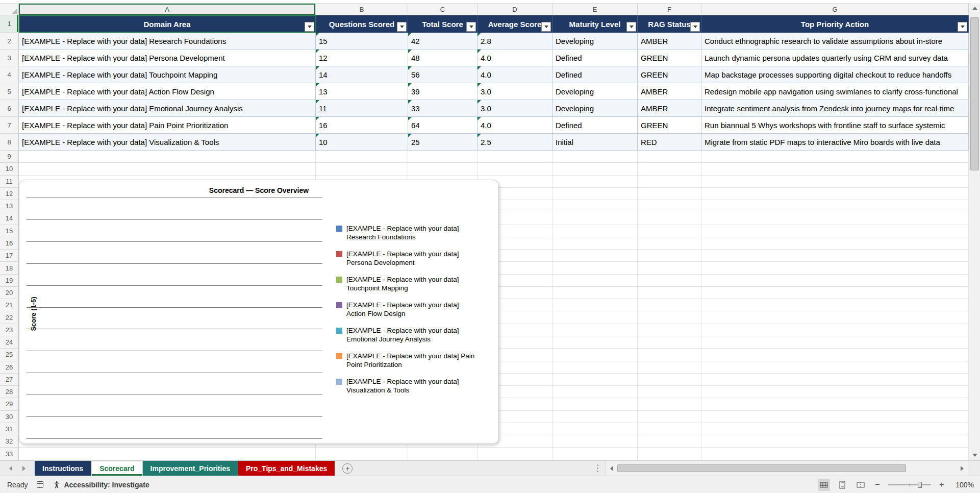 The image size is (980, 493). What do you see at coordinates (669, 41) in the screenshot?
I see `cell-F2: AMBER` at bounding box center [669, 41].